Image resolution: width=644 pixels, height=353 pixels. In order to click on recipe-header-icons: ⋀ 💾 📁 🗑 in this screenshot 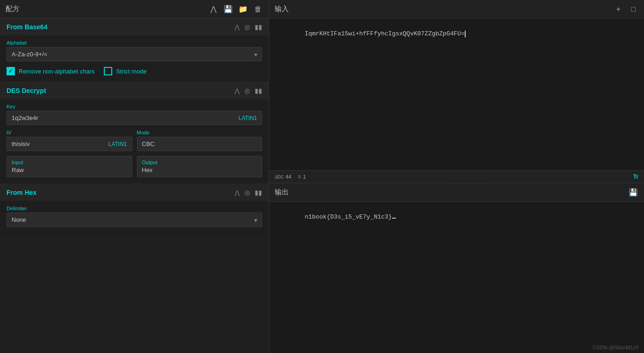, I will do `click(236, 9)`.